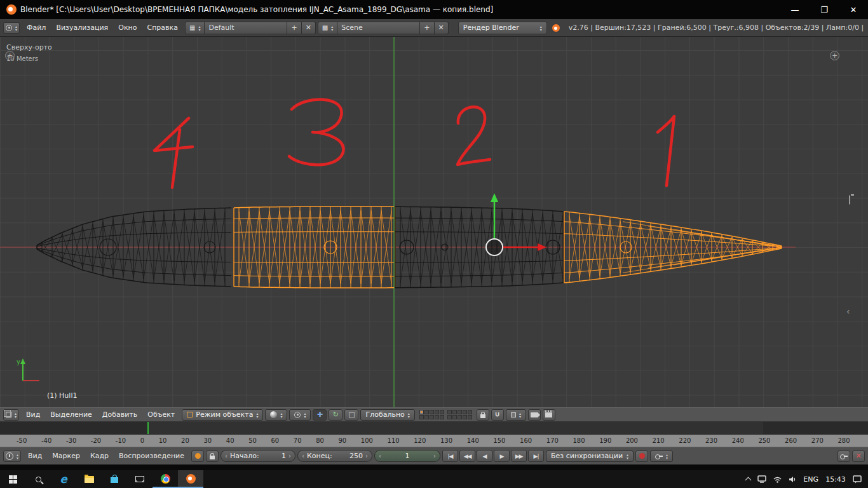 The height and width of the screenshot is (488, 868). I want to click on current-frame-indicator, so click(148, 428).